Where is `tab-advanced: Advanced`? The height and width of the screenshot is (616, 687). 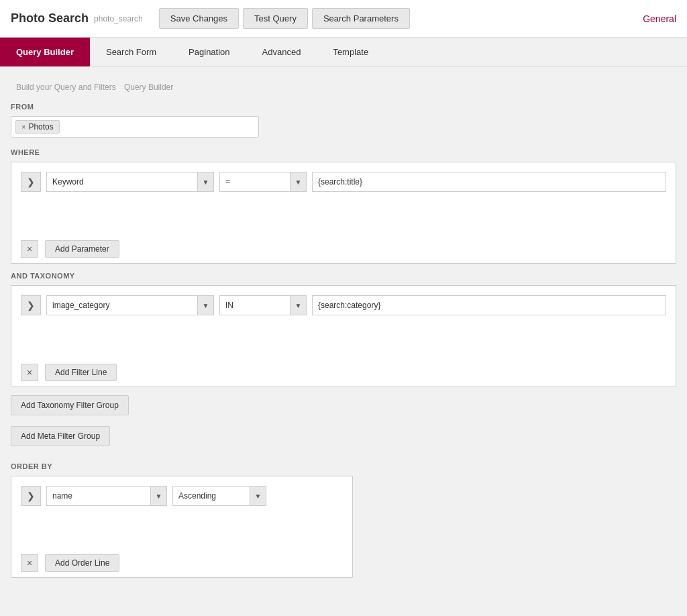
tab-advanced: Advanced is located at coordinates (282, 52).